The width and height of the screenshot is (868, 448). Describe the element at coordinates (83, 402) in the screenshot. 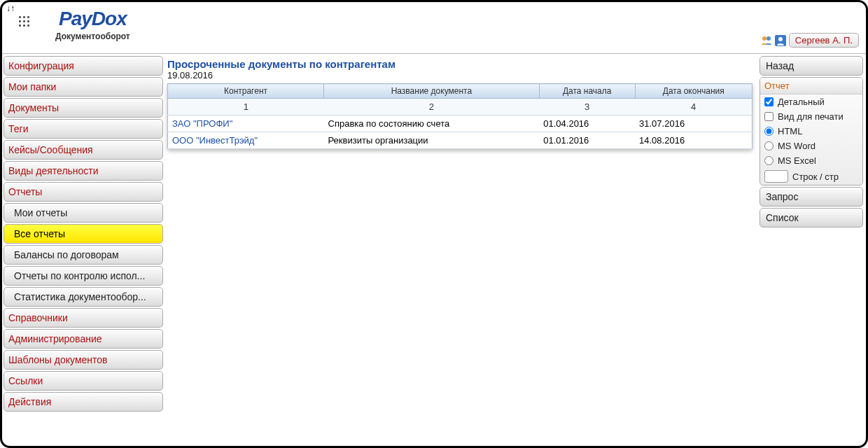

I see `sidebar-item-16: Действия` at that location.